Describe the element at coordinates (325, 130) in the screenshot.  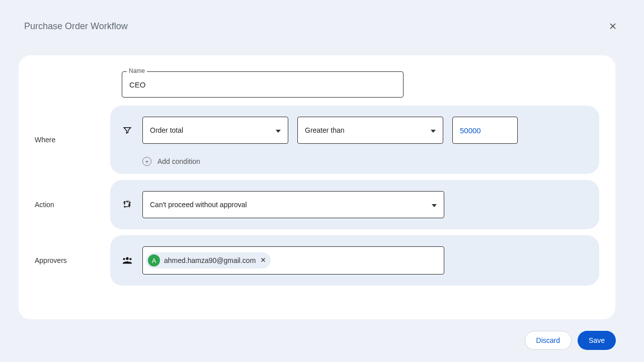
I see `condition-op-value: Greater than` at that location.